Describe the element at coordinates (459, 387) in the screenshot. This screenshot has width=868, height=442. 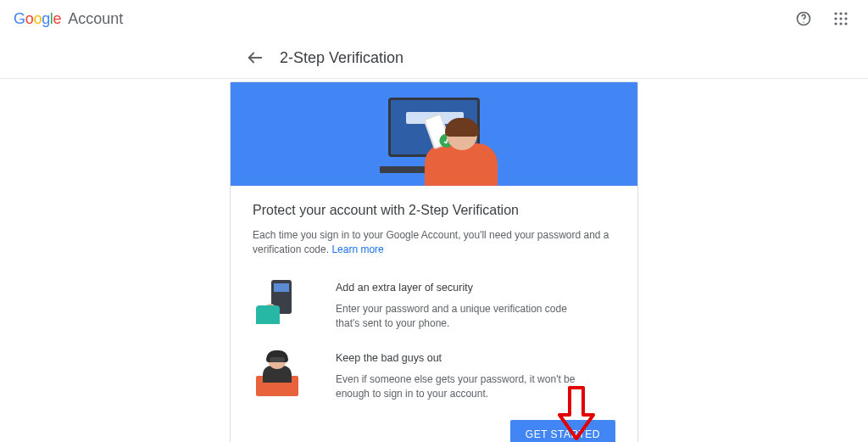
I see `feature-desc: Even if someone else gets your password,…` at that location.